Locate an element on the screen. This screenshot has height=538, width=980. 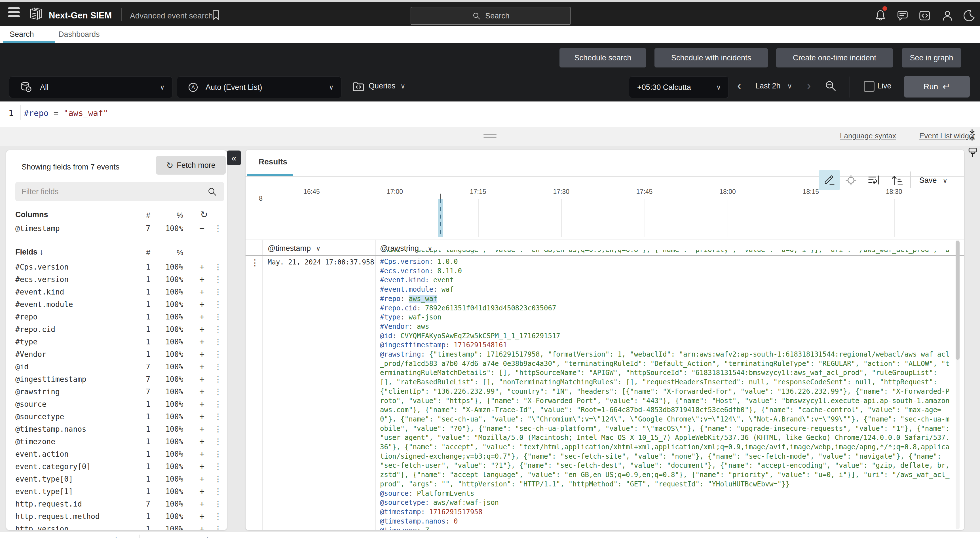
event-field-value: Z is located at coordinates (427, 528).